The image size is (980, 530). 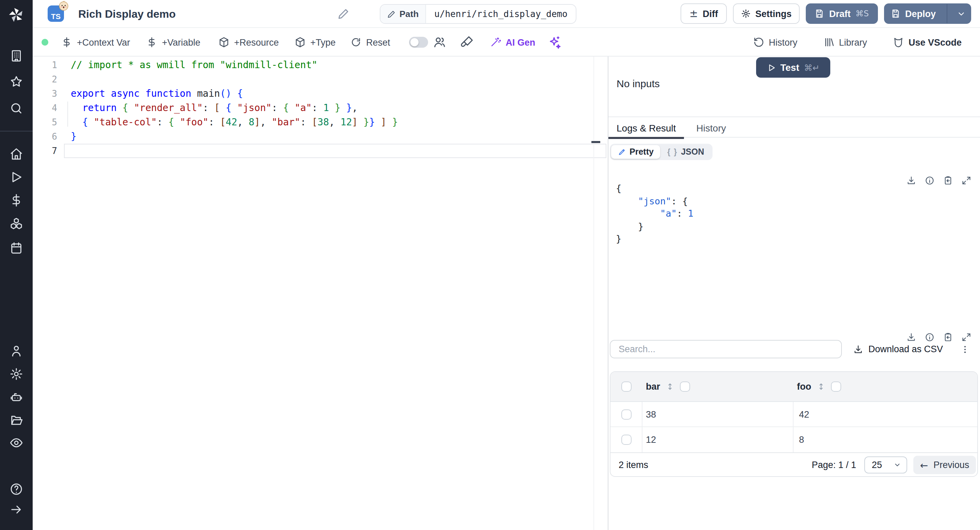 I want to click on edit-summary-icon pencil-icon, so click(x=343, y=14).